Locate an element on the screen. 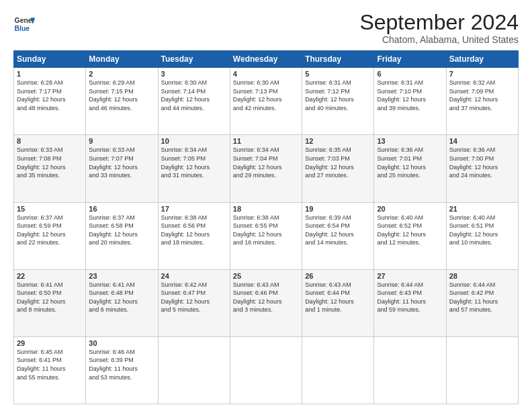  col-sunday: Sunday is located at coordinates (50, 59).